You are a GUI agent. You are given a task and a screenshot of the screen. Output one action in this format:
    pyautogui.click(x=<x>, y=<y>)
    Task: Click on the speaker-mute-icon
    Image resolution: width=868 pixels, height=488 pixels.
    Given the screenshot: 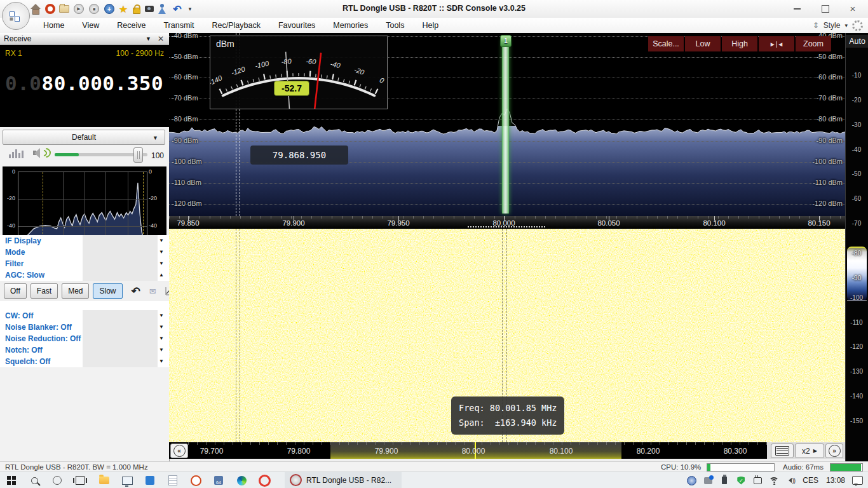 What is the action you would take?
    pyautogui.click(x=40, y=153)
    